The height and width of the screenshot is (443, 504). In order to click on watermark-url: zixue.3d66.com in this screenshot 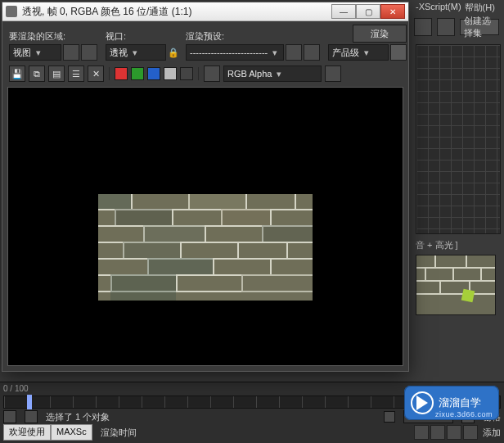, I will do `click(464, 414)`.